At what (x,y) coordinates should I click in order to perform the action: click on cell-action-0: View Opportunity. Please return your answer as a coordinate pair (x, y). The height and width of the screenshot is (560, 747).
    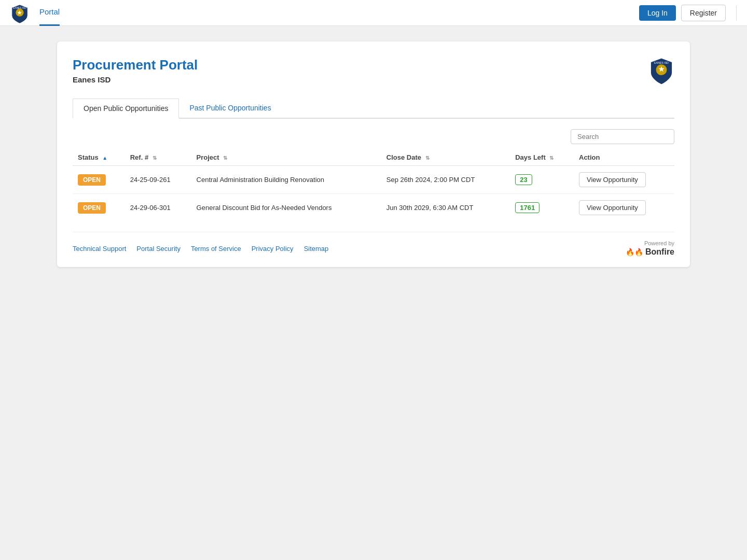
    Looking at the image, I should click on (624, 180).